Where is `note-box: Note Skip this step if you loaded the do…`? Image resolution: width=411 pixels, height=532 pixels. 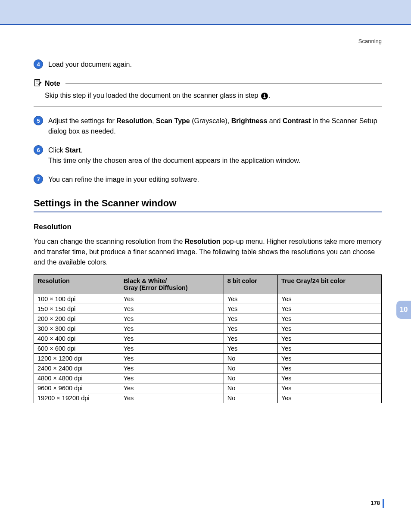 note-box: Note Skip this step if you loaded the do… is located at coordinates (208, 92).